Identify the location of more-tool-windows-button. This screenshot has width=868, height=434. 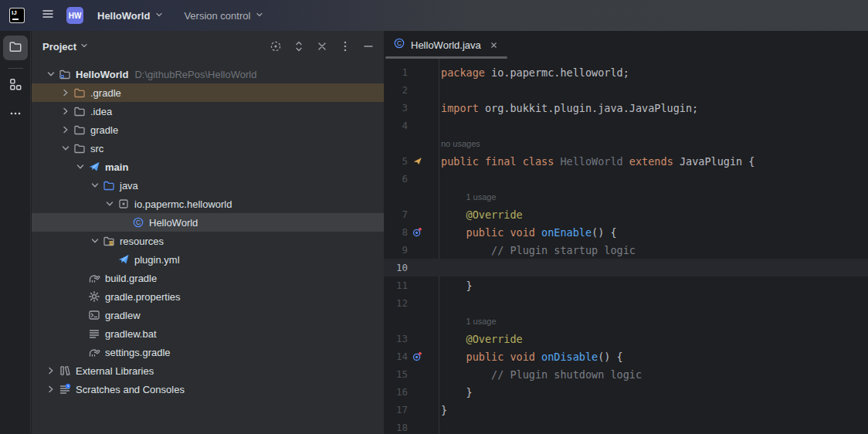
(15, 115).